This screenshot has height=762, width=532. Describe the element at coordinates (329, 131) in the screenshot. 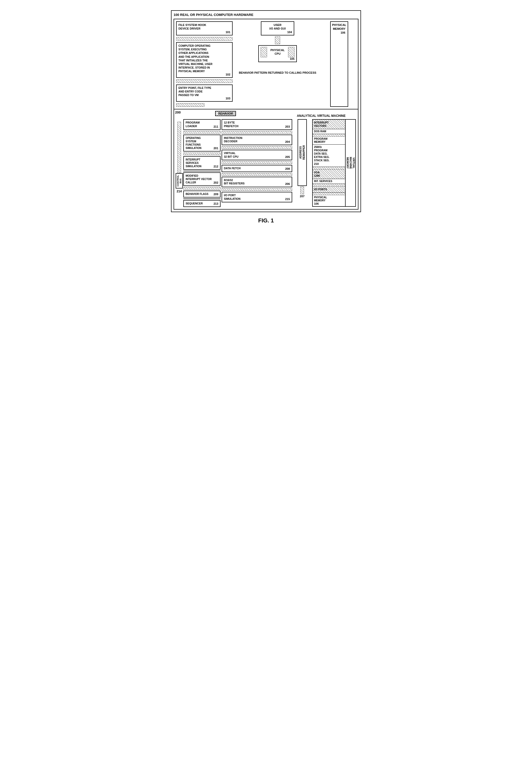

I see `mem-dos-ram: DOS RAM` at that location.